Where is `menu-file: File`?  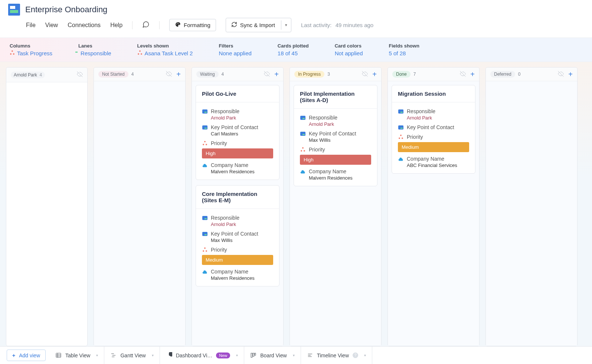
menu-file: File is located at coordinates (31, 25).